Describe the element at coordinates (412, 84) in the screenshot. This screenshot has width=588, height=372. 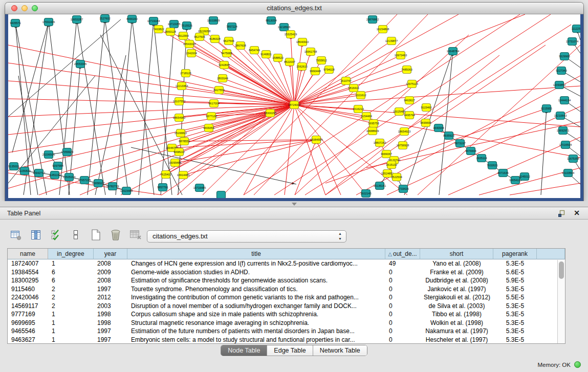
I see `graph-node: 12975115` at that location.